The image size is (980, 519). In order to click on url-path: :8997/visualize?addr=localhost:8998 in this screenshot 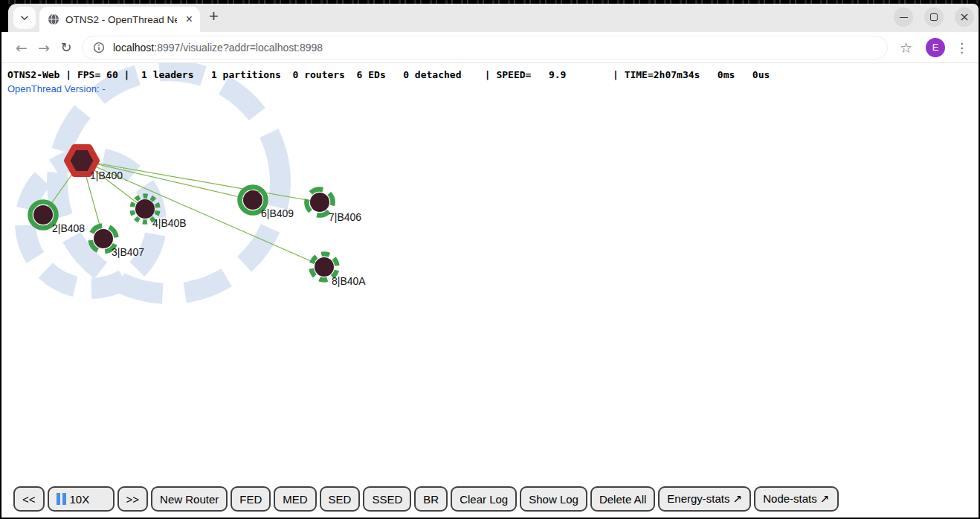, I will do `click(238, 48)`.